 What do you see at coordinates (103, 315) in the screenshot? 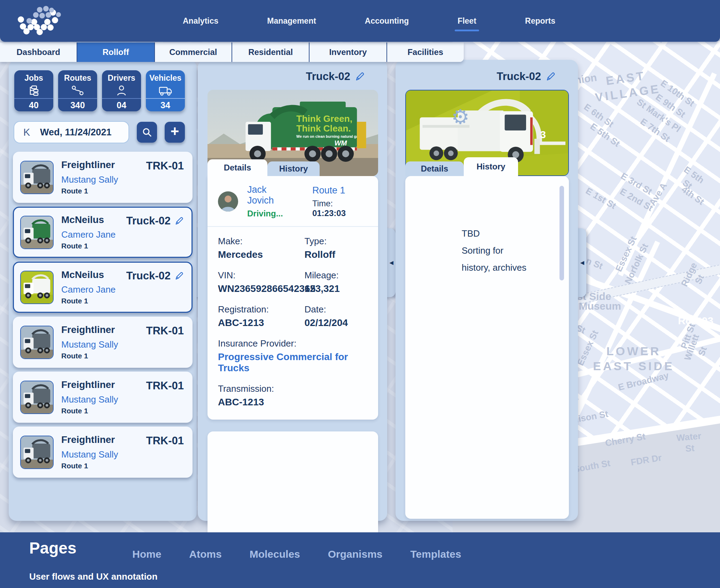
I see `vehicle-list: Freightliner Mustang Sally Route 1 TRK-0…` at bounding box center [103, 315].